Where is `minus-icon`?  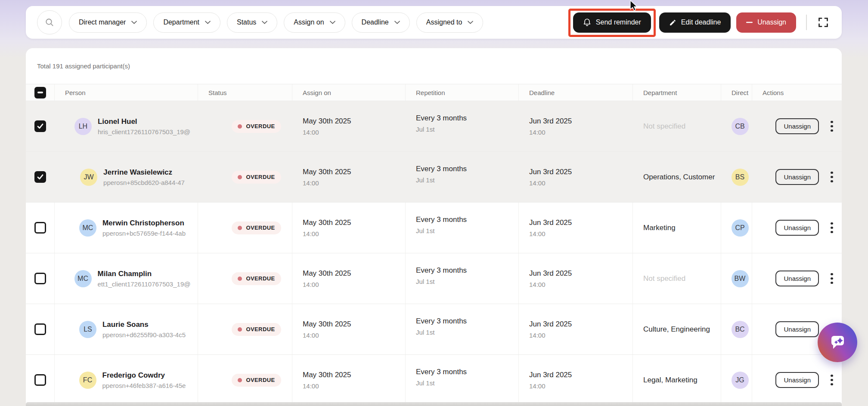 minus-icon is located at coordinates (749, 22).